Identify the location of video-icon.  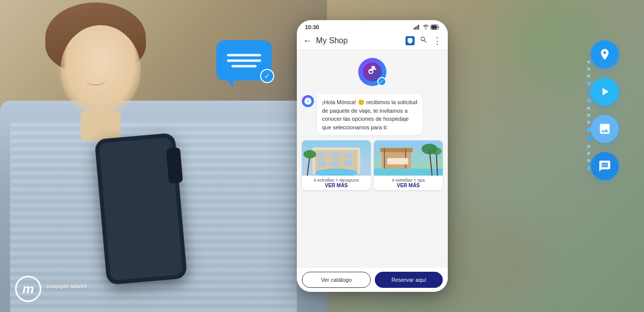
(605, 92).